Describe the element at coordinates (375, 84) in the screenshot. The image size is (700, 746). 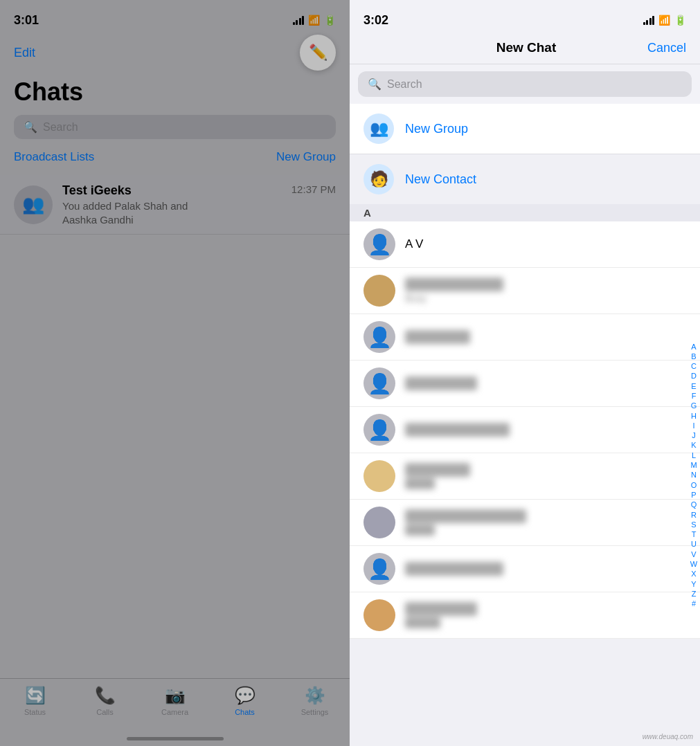
I see `right-search-icon: 🔍` at that location.